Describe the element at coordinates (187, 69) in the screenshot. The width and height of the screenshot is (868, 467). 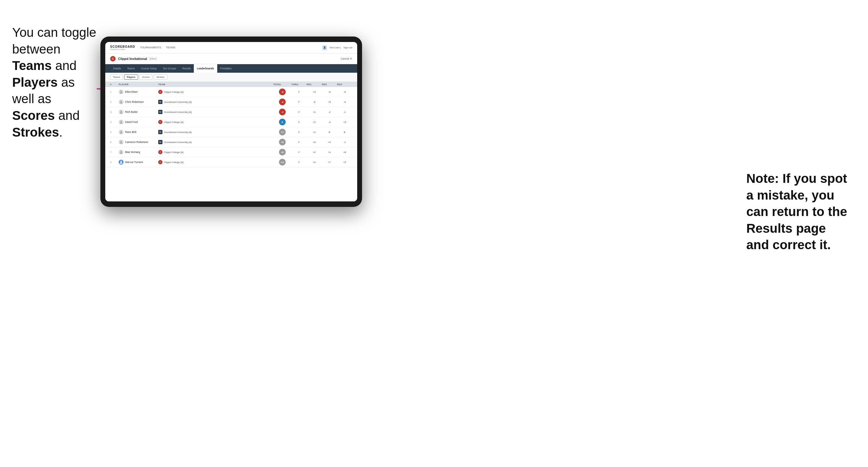
I see `tab-results: Results` at that location.